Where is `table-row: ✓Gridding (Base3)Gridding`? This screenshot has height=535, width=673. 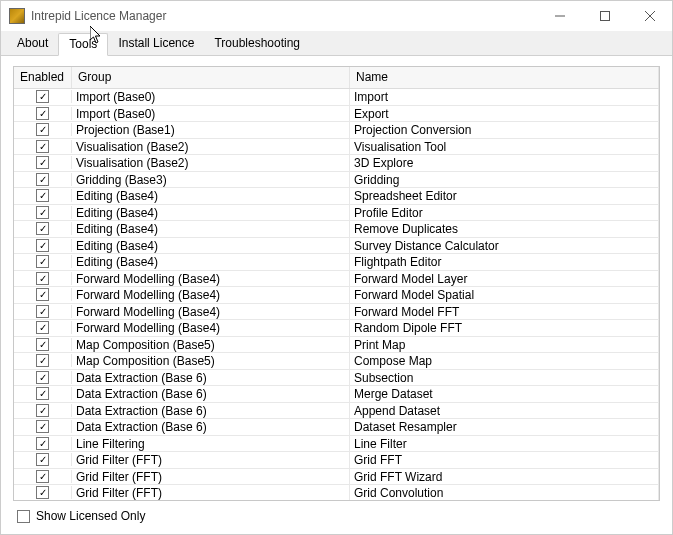
table-row: ✓Gridding (Base3)Gridding is located at coordinates (336, 180).